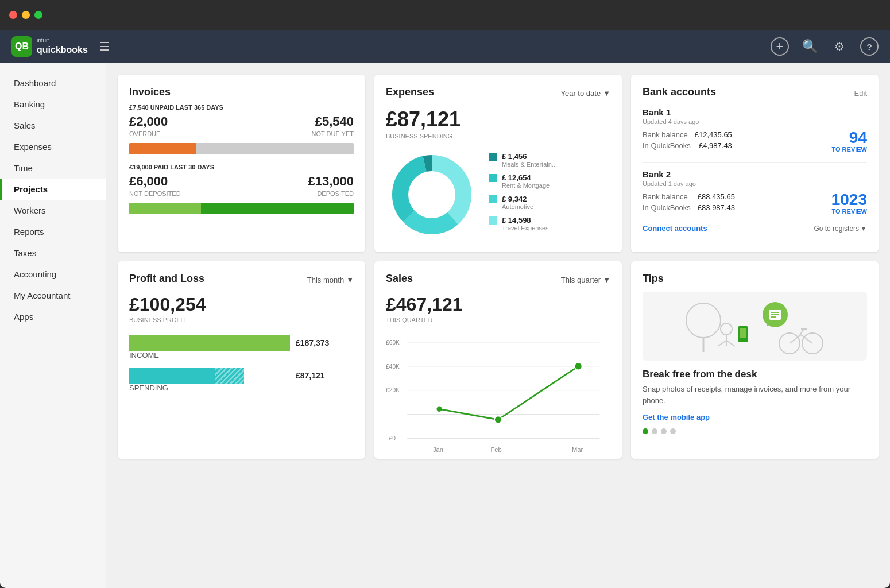 The width and height of the screenshot is (890, 588). Describe the element at coordinates (754, 279) in the screenshot. I see `tips-title: Tips` at that location.